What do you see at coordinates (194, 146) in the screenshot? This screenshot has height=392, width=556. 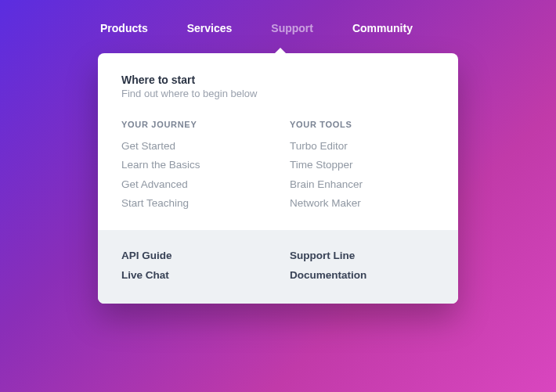 I see `link-get-started: Get Started` at bounding box center [194, 146].